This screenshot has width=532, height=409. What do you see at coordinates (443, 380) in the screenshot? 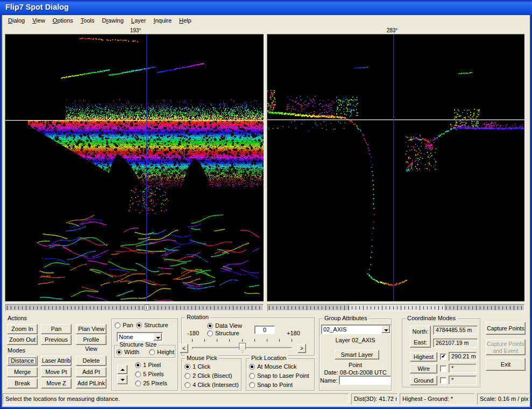
I see `ground-checkbox` at bounding box center [443, 380].